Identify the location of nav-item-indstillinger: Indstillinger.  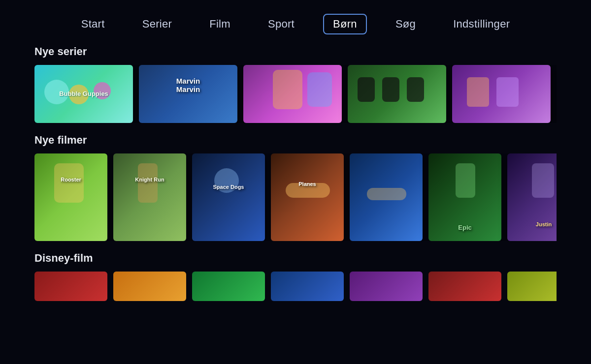
(482, 24).